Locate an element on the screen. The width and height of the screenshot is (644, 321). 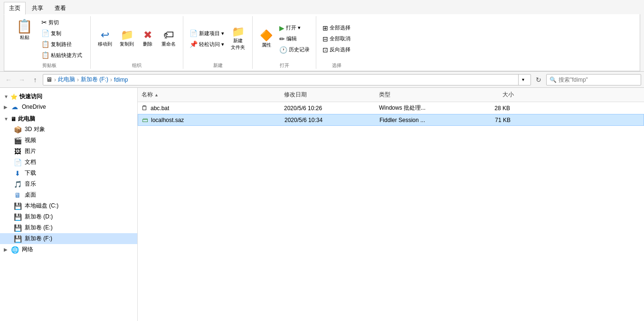
tab-share: 共享 is located at coordinates (38, 8).